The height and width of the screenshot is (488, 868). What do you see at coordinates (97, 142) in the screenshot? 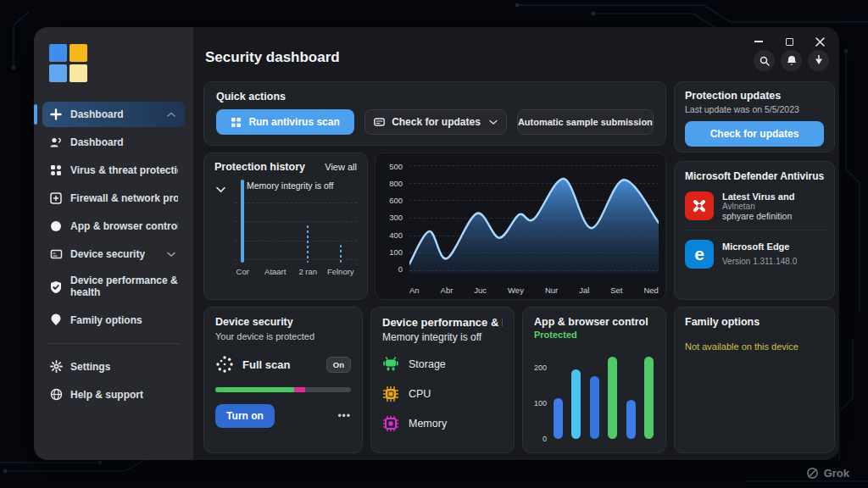
I see `sidebar-item-label: Dashboard` at bounding box center [97, 142].